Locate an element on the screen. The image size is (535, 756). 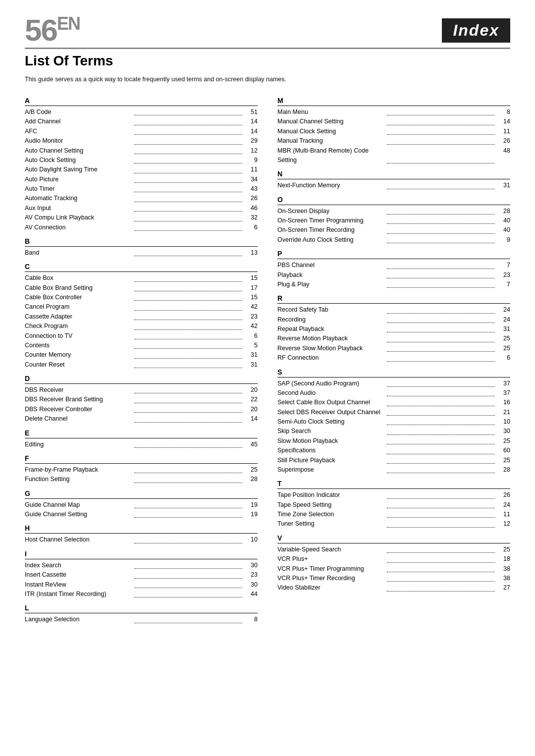
entry-page: 9 is located at coordinates (251, 161).